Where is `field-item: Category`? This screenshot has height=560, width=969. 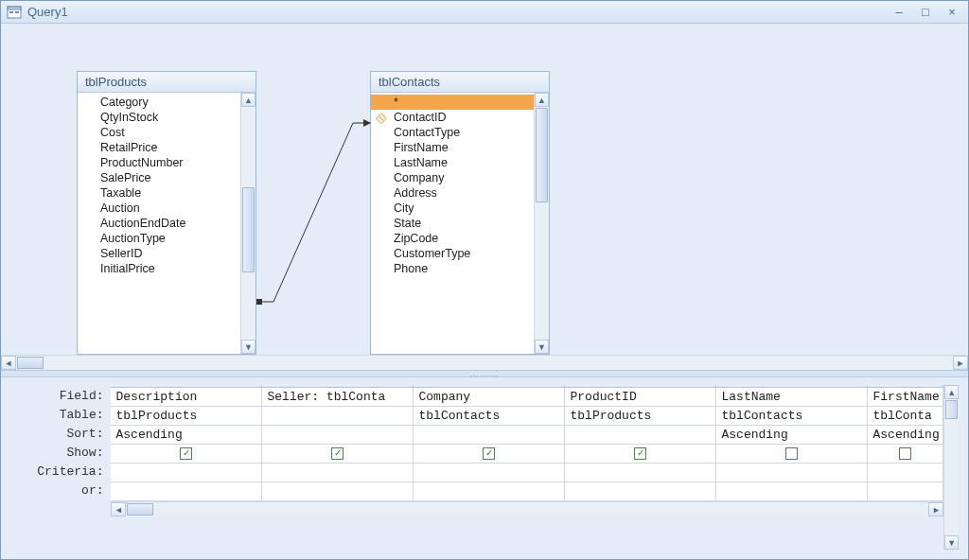
field-item: Category is located at coordinates (159, 102).